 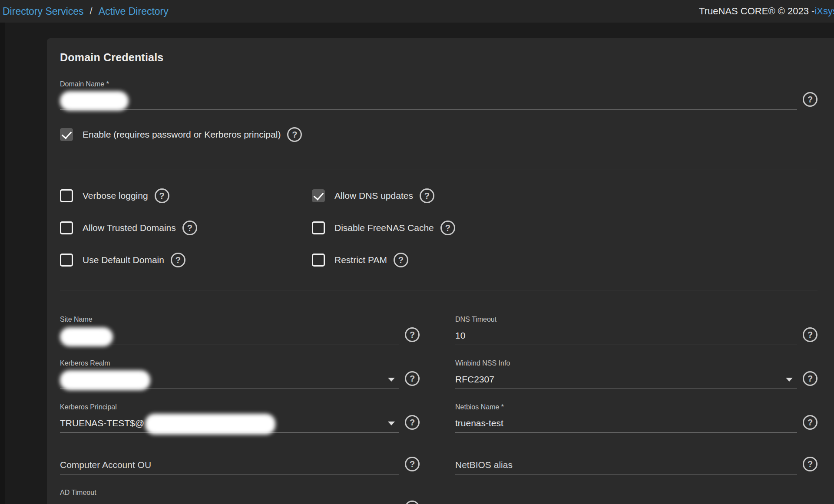 What do you see at coordinates (229, 380) in the screenshot?
I see `kerberos-realm-select` at bounding box center [229, 380].